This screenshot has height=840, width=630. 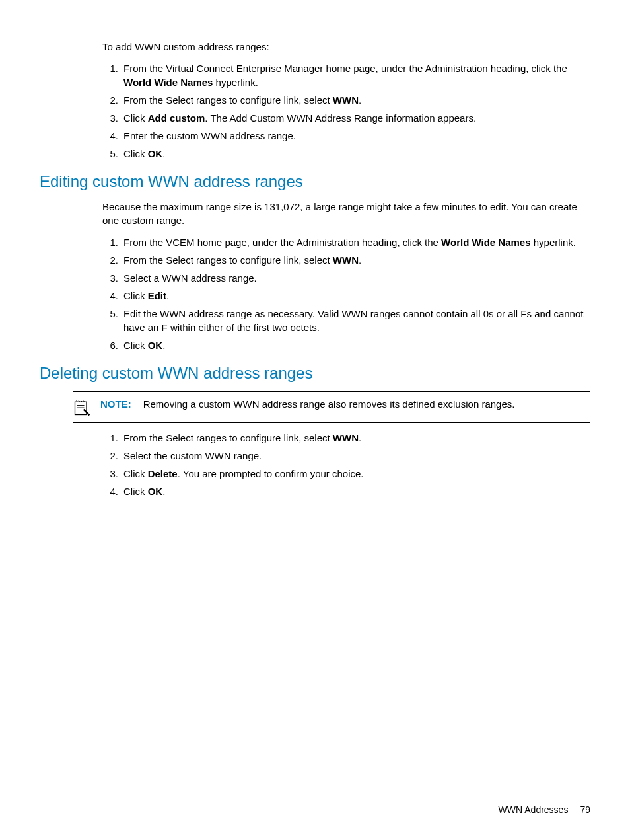 What do you see at coordinates (534, 810) in the screenshot?
I see `footer-section-title: WWN Addresses` at bounding box center [534, 810].